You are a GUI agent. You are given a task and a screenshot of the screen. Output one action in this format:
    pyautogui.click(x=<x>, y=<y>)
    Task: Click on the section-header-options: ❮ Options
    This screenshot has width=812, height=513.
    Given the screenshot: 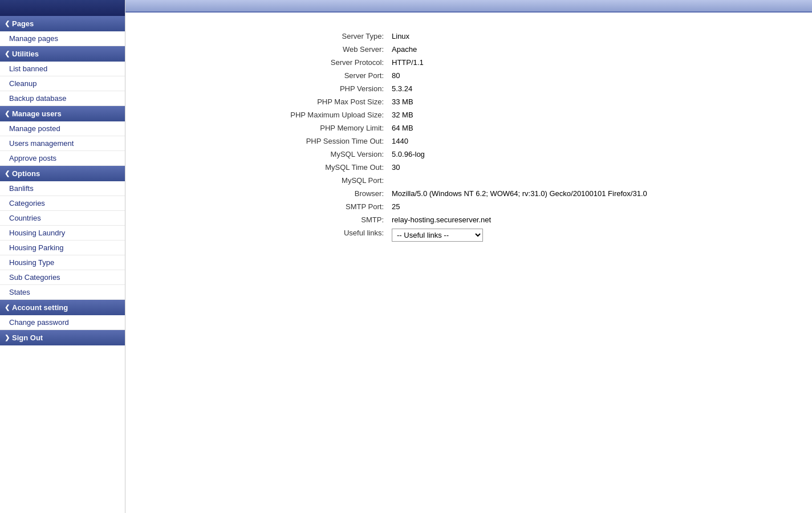 What is the action you would take?
    pyautogui.click(x=63, y=173)
    